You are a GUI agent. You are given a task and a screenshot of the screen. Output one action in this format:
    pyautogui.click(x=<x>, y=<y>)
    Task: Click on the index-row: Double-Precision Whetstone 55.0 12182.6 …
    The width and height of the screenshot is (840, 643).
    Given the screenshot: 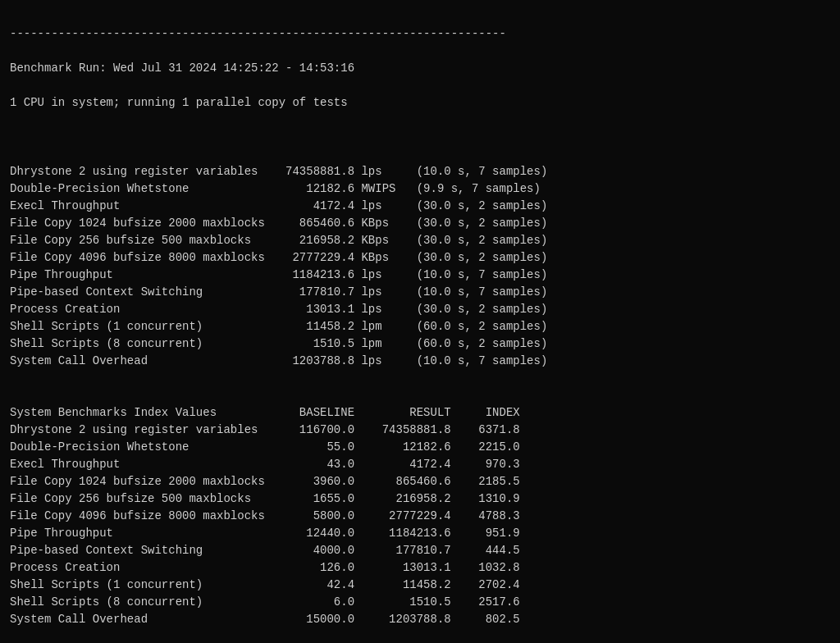 What is the action you would take?
    pyautogui.click(x=420, y=448)
    